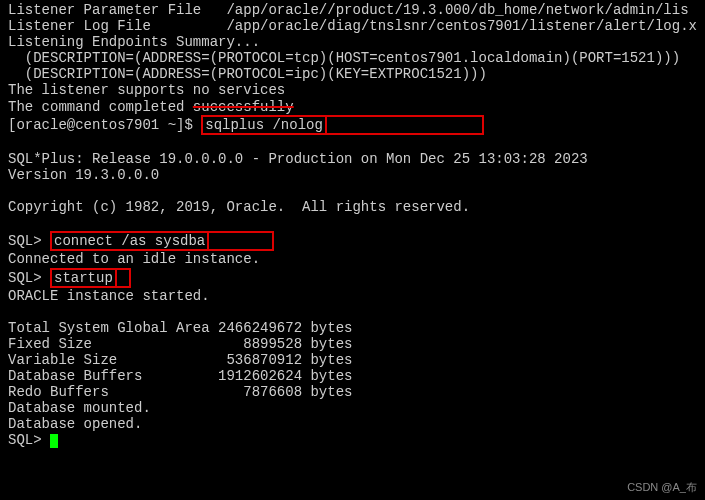  Describe the element at coordinates (282, 328) in the screenshot. I see `sga-total-value: 2466249672 bytes` at that location.